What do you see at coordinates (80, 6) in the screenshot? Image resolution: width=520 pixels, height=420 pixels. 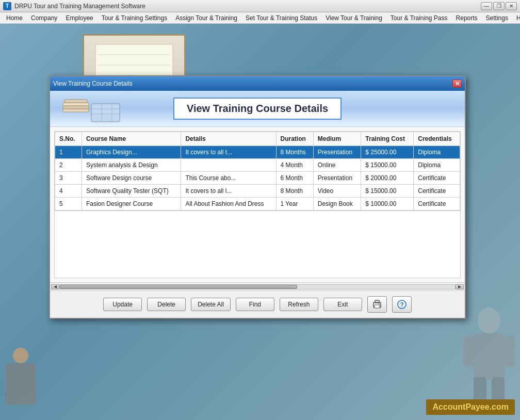 I see `app-title: DRPU Tour and Training Management Softwa…` at bounding box center [80, 6].